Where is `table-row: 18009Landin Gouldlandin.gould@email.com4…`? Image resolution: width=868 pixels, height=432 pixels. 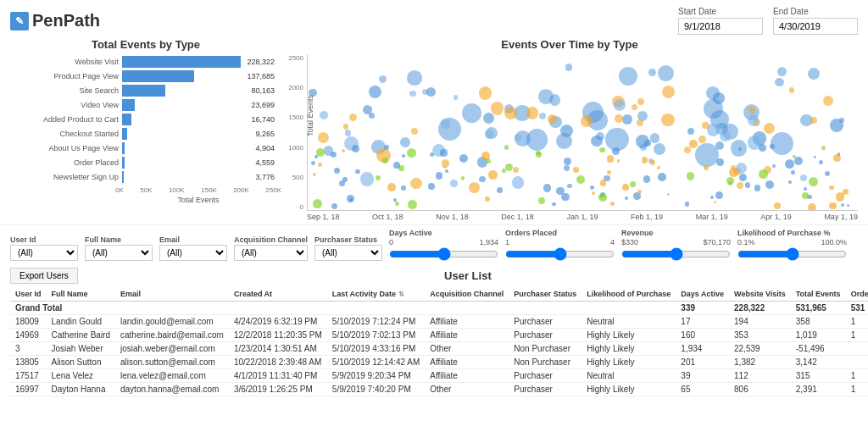
table-row: 18009Landin Gouldlandin.gould@email.com4… is located at coordinates (439, 322).